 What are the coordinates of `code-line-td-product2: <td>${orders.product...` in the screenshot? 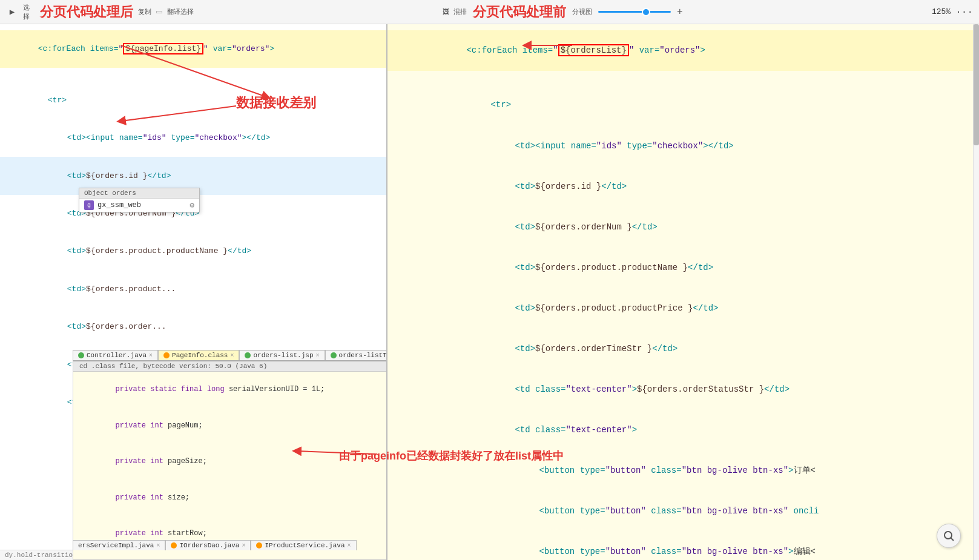 It's located at (193, 289).